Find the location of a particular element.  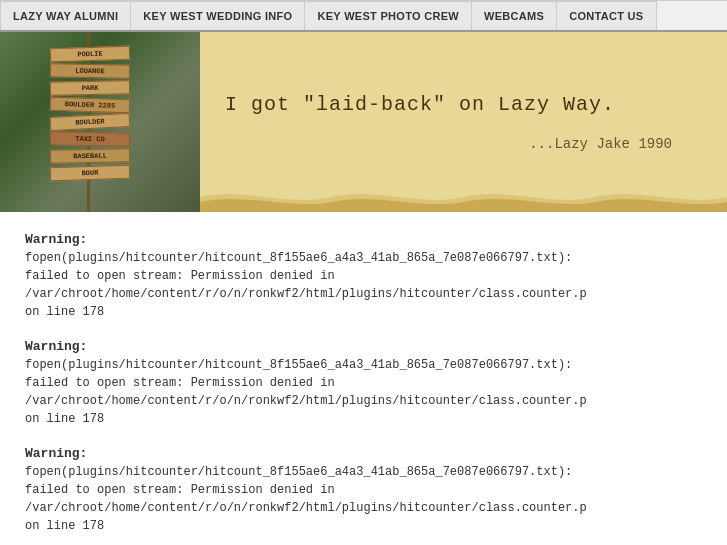

hero-image-background: POOLIE LOUANGE PARK BOULDER 2285 BOULDER… is located at coordinates (100, 122).